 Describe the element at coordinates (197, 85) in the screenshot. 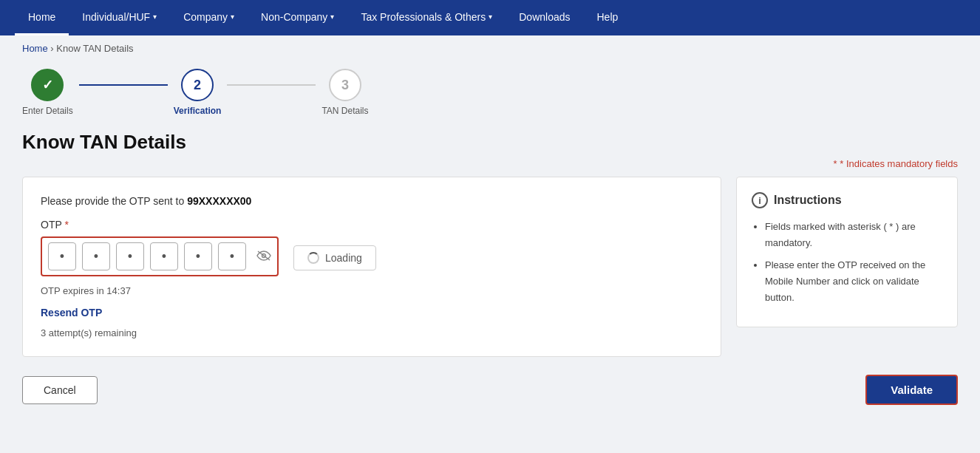

I see `step-2-circle: 2` at that location.